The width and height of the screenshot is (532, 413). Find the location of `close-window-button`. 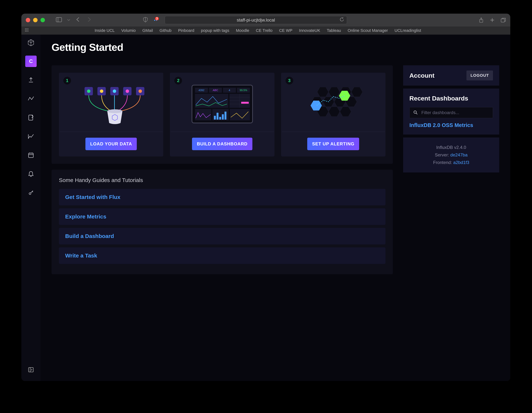

close-window-button is located at coordinates (28, 20).